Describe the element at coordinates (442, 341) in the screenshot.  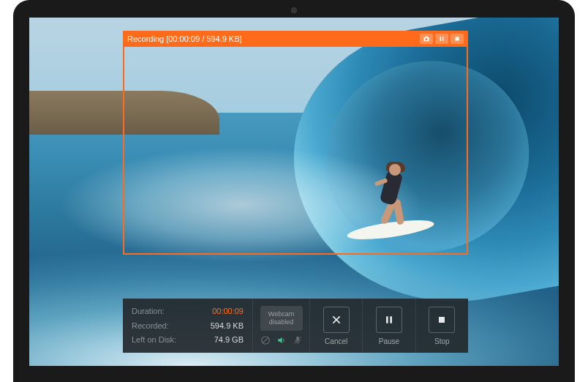
I see `stop-label: Stop` at that location.